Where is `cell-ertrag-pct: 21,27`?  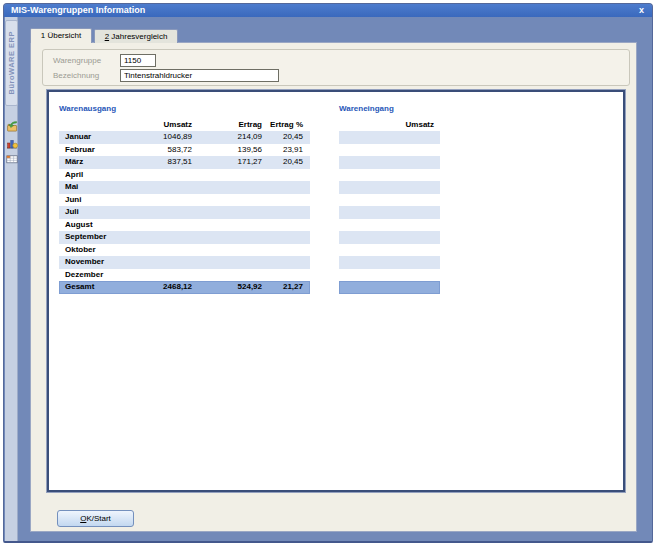
cell-ertrag-pct: 21,27 is located at coordinates (282, 288).